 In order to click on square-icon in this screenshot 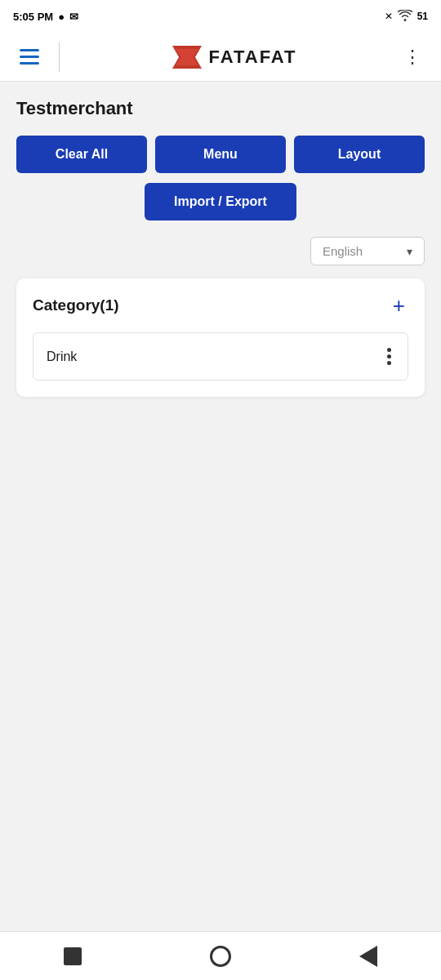, I will do `click(73, 956)`.